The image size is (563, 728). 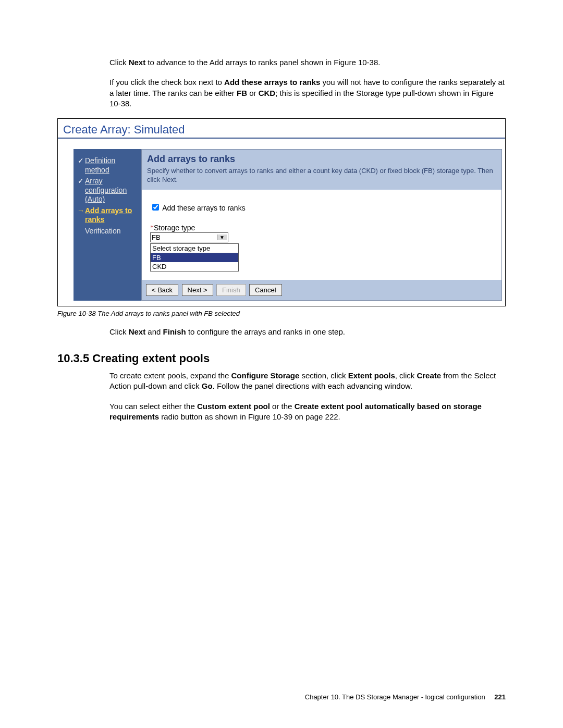 What do you see at coordinates (107, 166) in the screenshot?
I see `step-definition-method: ✓ Definition method` at bounding box center [107, 166].